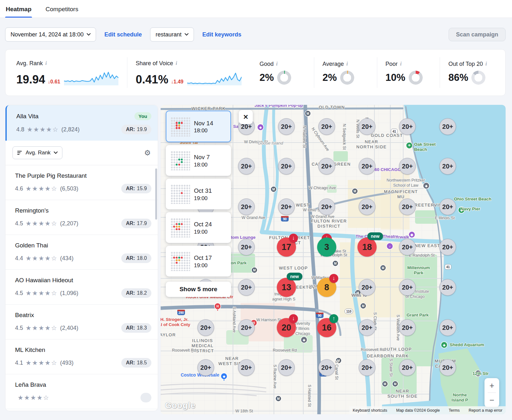 The height and width of the screenshot is (420, 512). I want to click on keyboard-shortcuts-link: Keyboard shortcuts, so click(370, 410).